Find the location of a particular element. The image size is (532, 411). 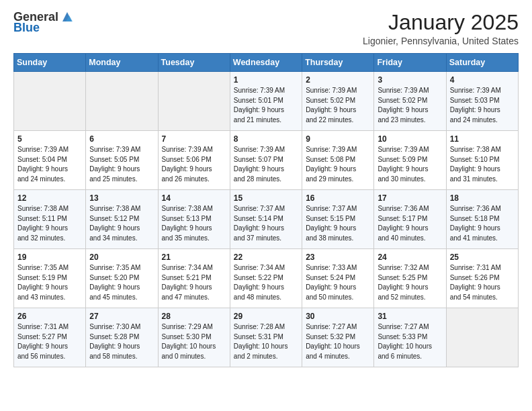

calendar-week-row: 5Sunrise: 7:39 AM Sunset: 5:04 PM Daylig… is located at coordinates (266, 161).